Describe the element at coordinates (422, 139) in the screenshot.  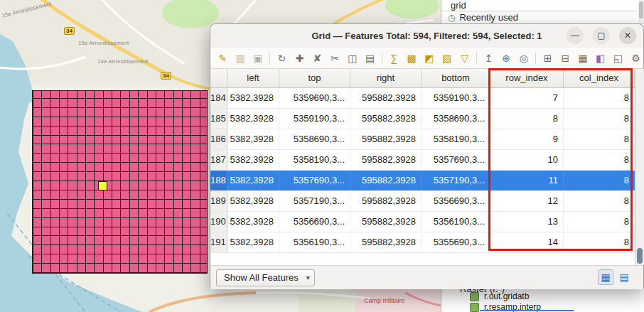
I see `table-row: 186 5382,3928 5358690,3... 595882,3928 5…` at that location.